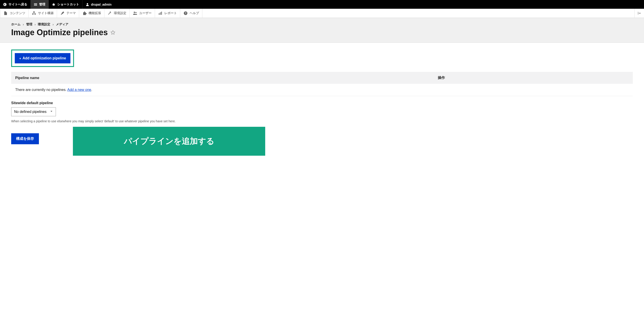 Image resolution: width=644 pixels, height=336 pixels. Describe the element at coordinates (34, 13) in the screenshot. I see `structure-icon` at that location.